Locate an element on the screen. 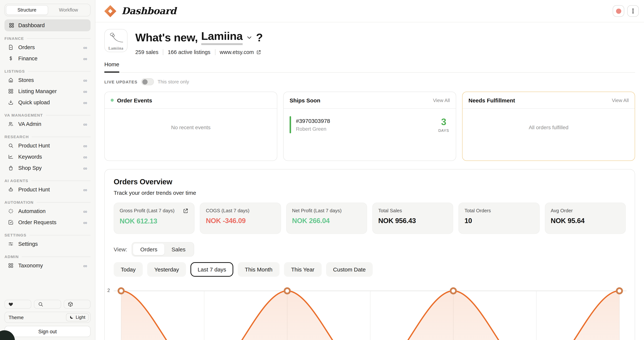 This screenshot has width=644, height=340. butterfly-sketch-icon is located at coordinates (116, 38).